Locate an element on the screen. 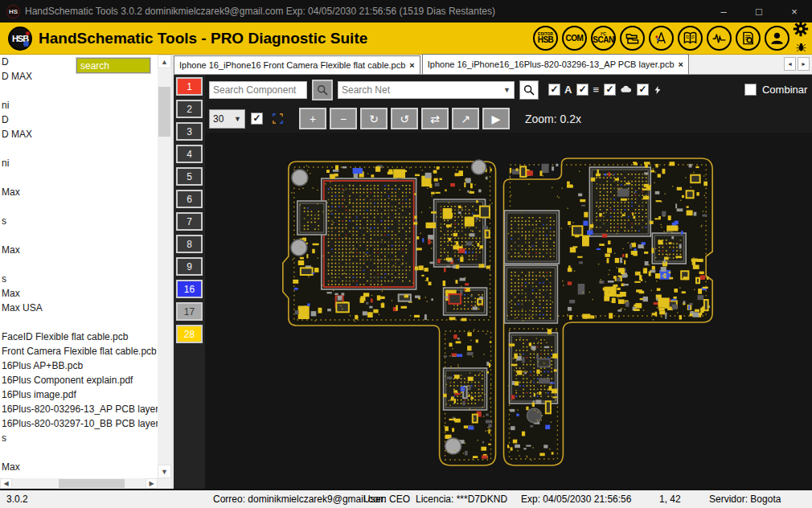 The width and height of the screenshot is (812, 508). status-bar: 3.0.2 Correo: dominikmielczarek9@gmail.c… is located at coordinates (406, 498).